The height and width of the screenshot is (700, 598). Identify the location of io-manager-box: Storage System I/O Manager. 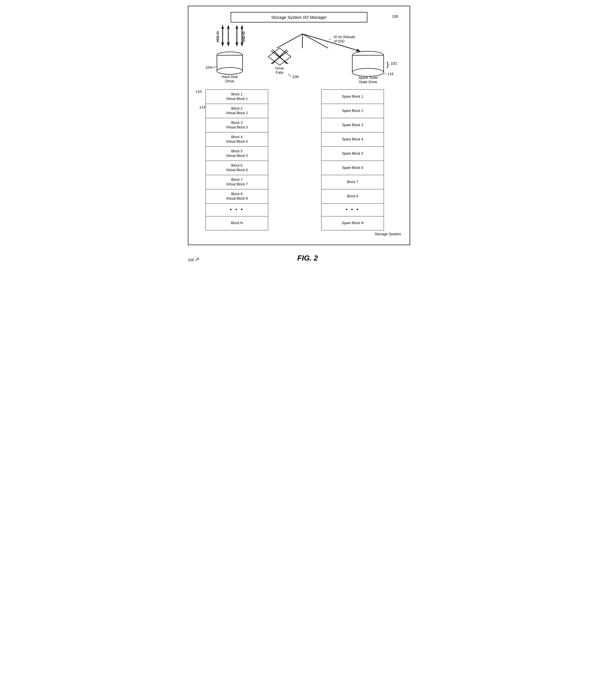
(299, 17).